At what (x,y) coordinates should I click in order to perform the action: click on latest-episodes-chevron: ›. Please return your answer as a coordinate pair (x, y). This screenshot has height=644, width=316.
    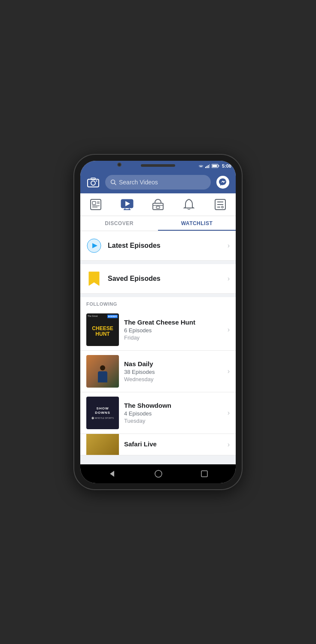
    Looking at the image, I should click on (228, 246).